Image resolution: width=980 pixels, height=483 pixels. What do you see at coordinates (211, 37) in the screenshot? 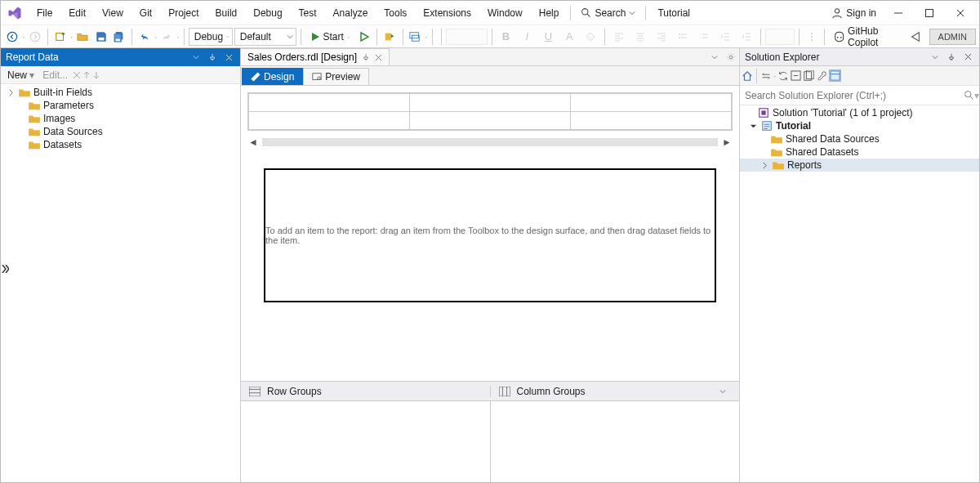
I see `config-dropdown: Debug` at bounding box center [211, 37].